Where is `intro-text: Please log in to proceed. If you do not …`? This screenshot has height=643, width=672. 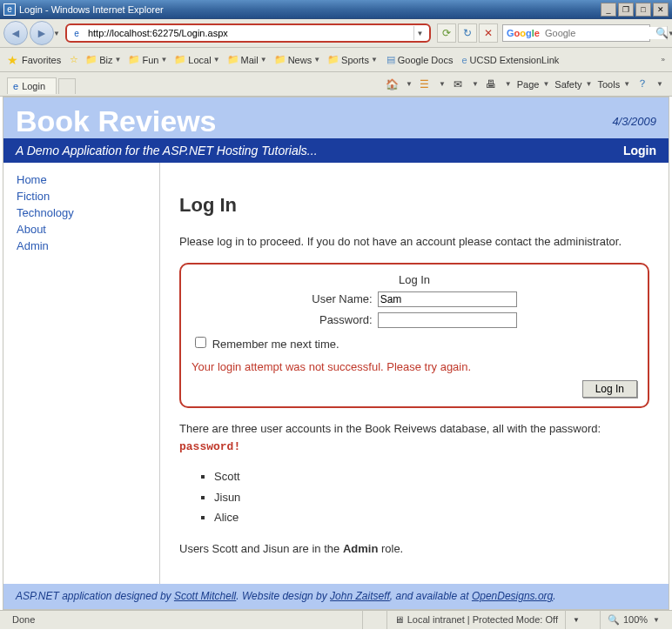 intro-text: Please log in to proceed. If you do not … is located at coordinates (414, 242).